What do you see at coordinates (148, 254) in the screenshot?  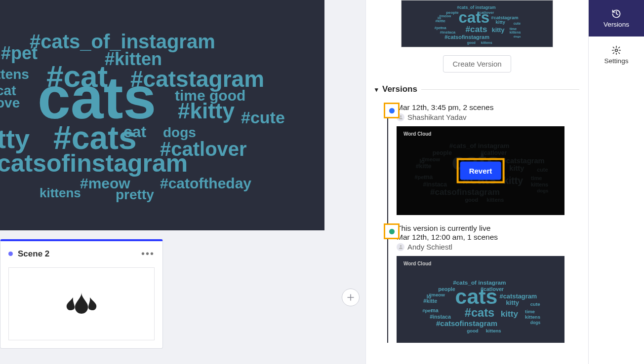 I see `scene-menu-icon: •••` at bounding box center [148, 254].